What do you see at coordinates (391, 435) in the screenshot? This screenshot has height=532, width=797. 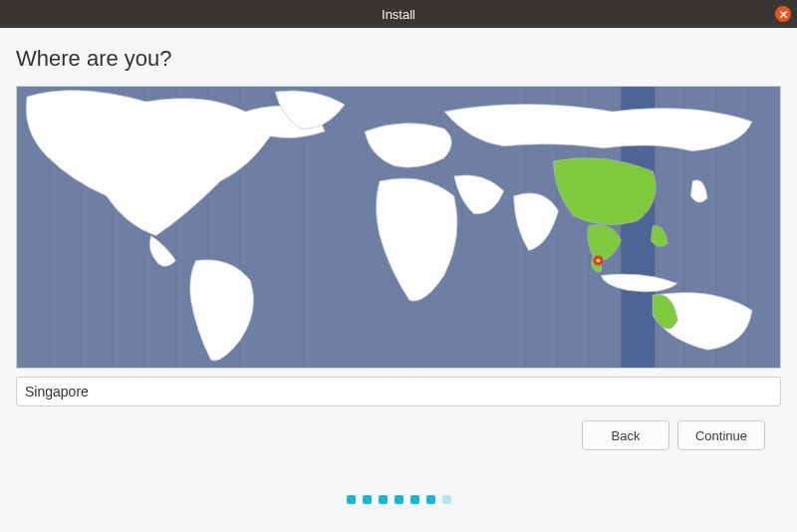 I see `button-row: Back Continue` at bounding box center [391, 435].